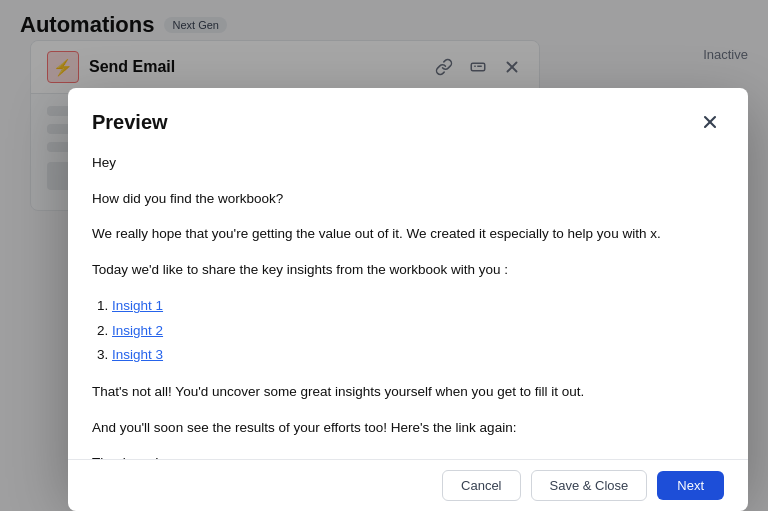 Image resolution: width=768 pixels, height=511 pixels. I want to click on preview-modal-header: Preview, so click(408, 118).